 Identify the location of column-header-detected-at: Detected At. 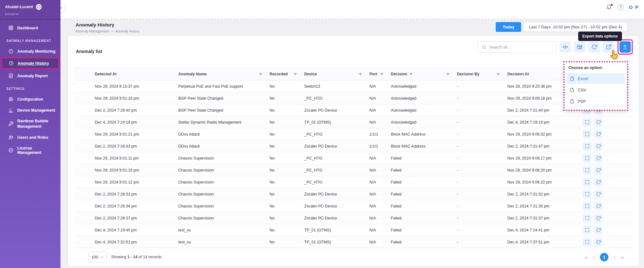
(137, 74).